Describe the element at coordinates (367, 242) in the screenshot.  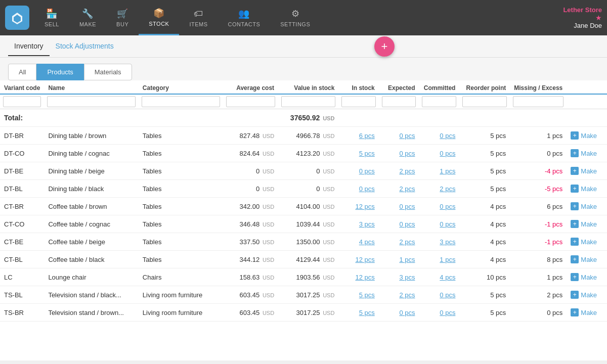
I see `in-stock-link: 4 pcs` at that location.